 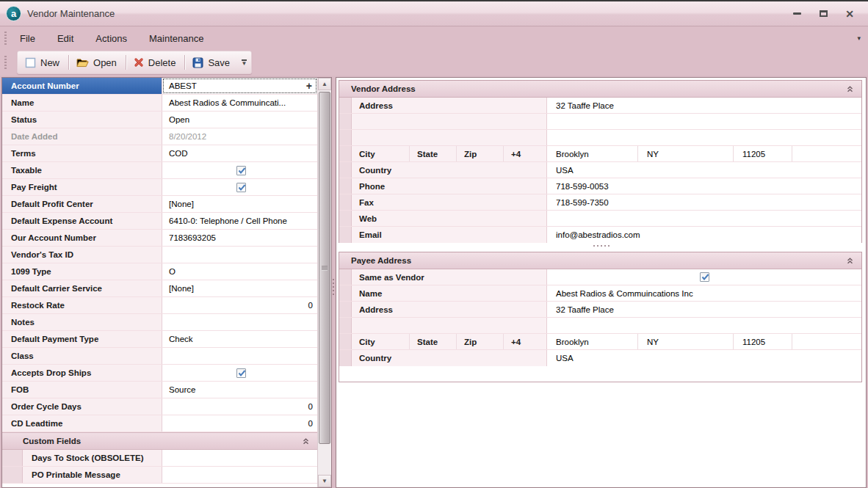 What do you see at coordinates (160, 305) in the screenshot?
I see `grid-row: Restock Rate0` at bounding box center [160, 305].